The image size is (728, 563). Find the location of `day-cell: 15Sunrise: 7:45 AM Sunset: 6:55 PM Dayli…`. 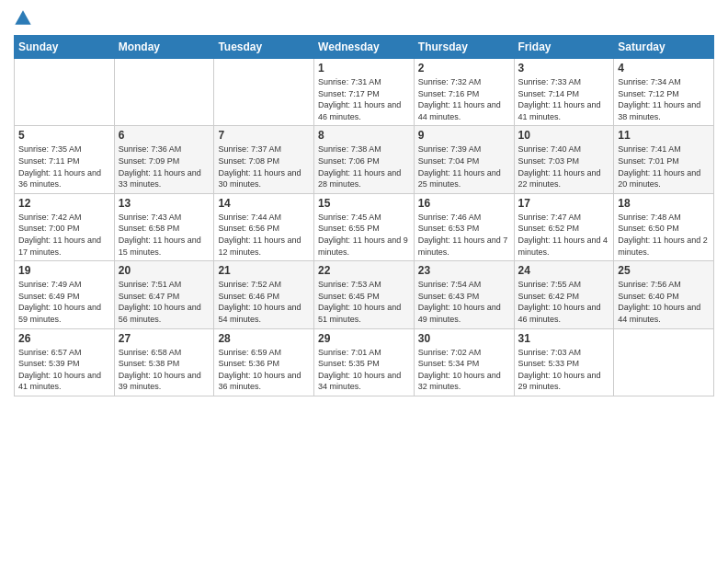

day-cell: 15Sunrise: 7:45 AM Sunset: 6:55 PM Dayli… is located at coordinates (364, 226).